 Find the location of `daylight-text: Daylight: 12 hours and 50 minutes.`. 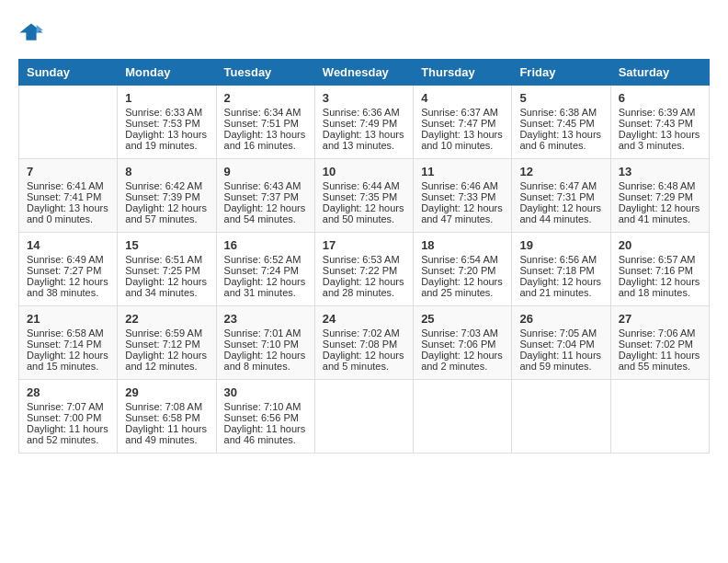

daylight-text: Daylight: 12 hours and 50 minutes. is located at coordinates (364, 213).